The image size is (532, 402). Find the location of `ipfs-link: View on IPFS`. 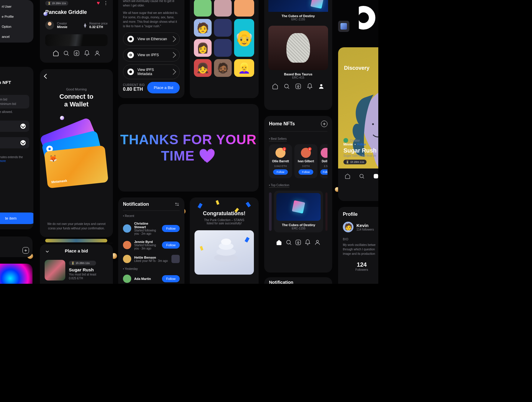

ipfs-link: View on IPFS is located at coordinates (151, 55).